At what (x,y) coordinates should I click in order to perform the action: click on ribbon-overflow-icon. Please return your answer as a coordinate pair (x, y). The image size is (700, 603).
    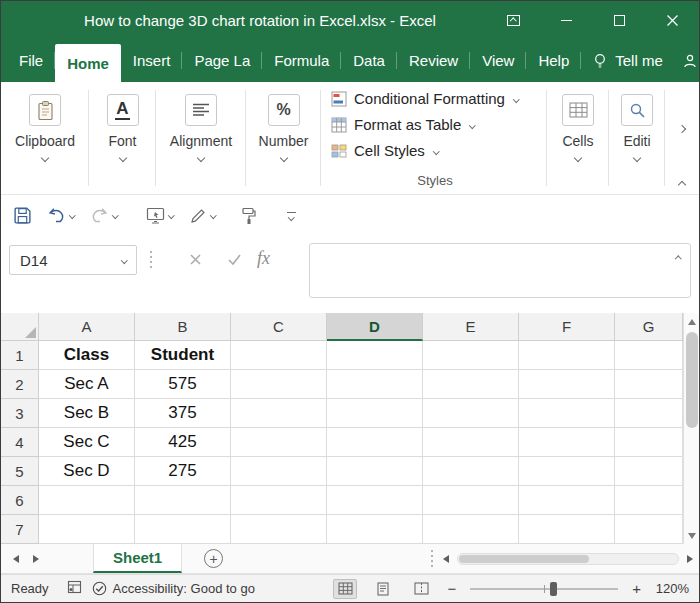
    Looking at the image, I should click on (682, 129).